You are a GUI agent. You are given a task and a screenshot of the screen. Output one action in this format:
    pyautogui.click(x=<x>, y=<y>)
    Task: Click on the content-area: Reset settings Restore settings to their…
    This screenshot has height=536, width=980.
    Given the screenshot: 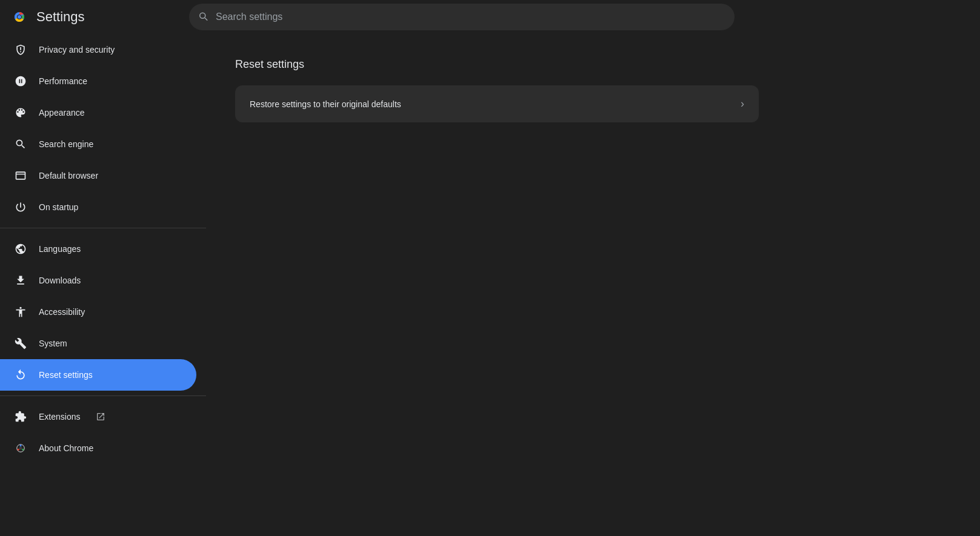 What is the action you would take?
    pyautogui.click(x=497, y=90)
    